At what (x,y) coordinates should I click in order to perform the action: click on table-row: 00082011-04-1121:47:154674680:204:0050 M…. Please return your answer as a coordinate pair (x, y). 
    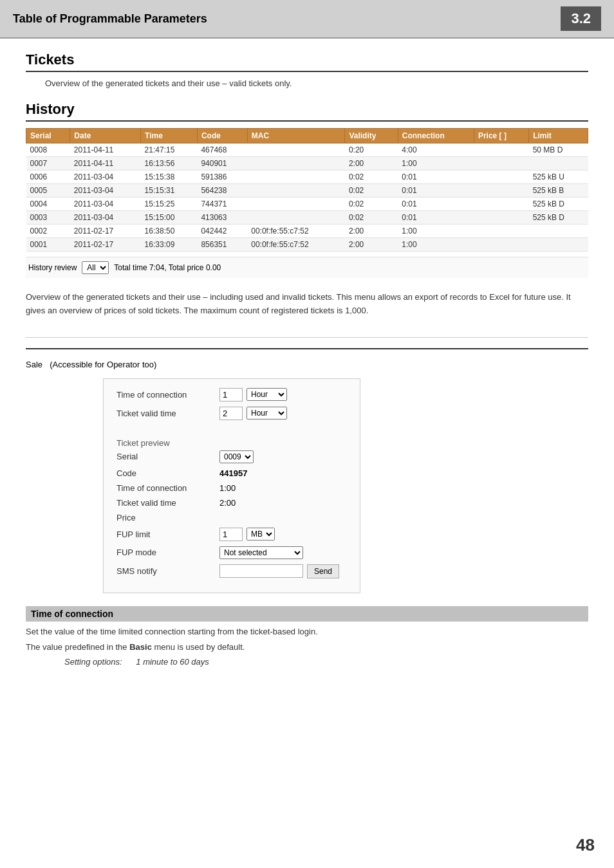
    Looking at the image, I should click on (308, 151).